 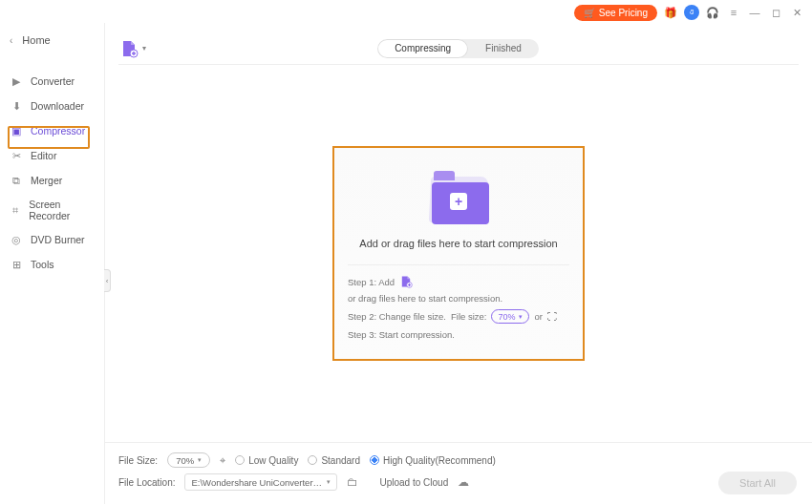 What do you see at coordinates (538, 317) in the screenshot?
I see `step-text: or` at bounding box center [538, 317].